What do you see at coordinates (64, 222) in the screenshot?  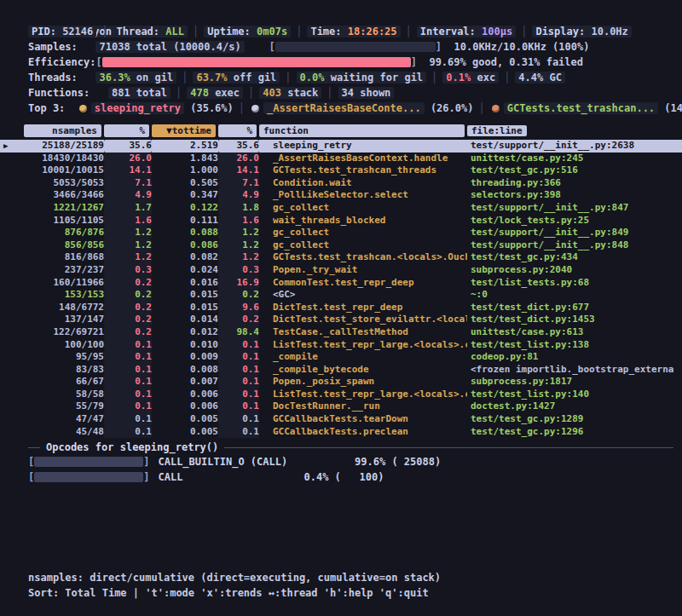 I see `cell-nsamples: 1105/1105` at bounding box center [64, 222].